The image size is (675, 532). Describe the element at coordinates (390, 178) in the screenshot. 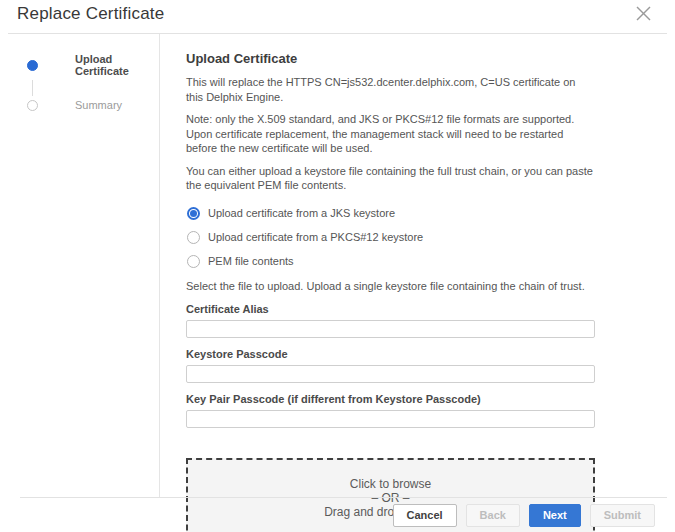

I see `upload-or-paste-text: You can either upload a keystore file co…` at that location.